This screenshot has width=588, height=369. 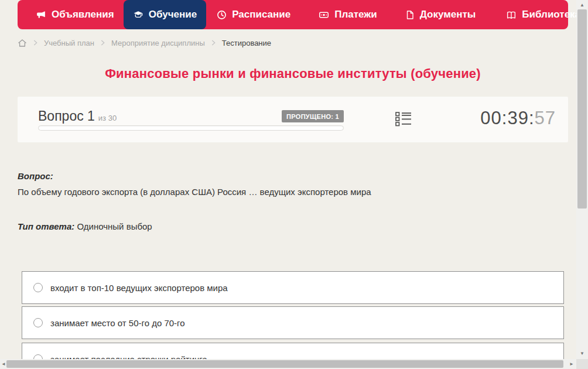 What do you see at coordinates (114, 226) in the screenshot?
I see `answer-type-value: Одиночный выбор` at bounding box center [114, 226].